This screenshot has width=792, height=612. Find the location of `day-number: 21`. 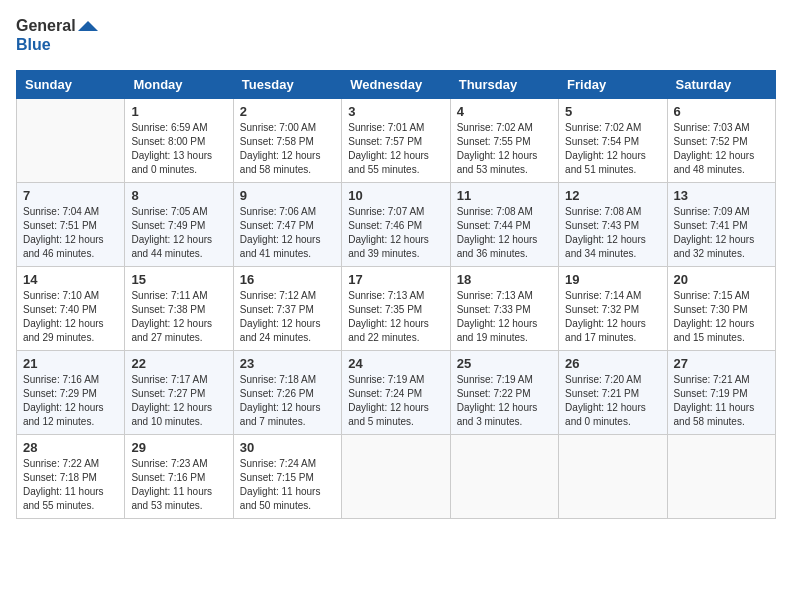

day-number: 21 is located at coordinates (70, 364).